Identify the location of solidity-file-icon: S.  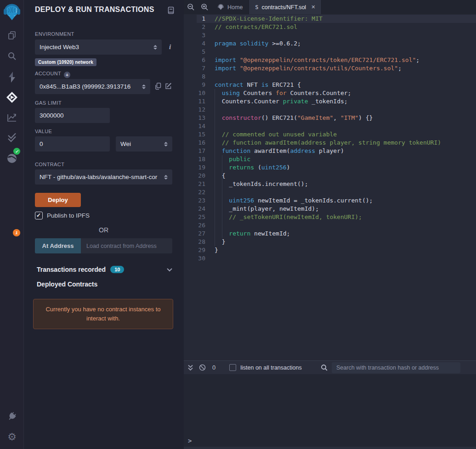
(256, 7).